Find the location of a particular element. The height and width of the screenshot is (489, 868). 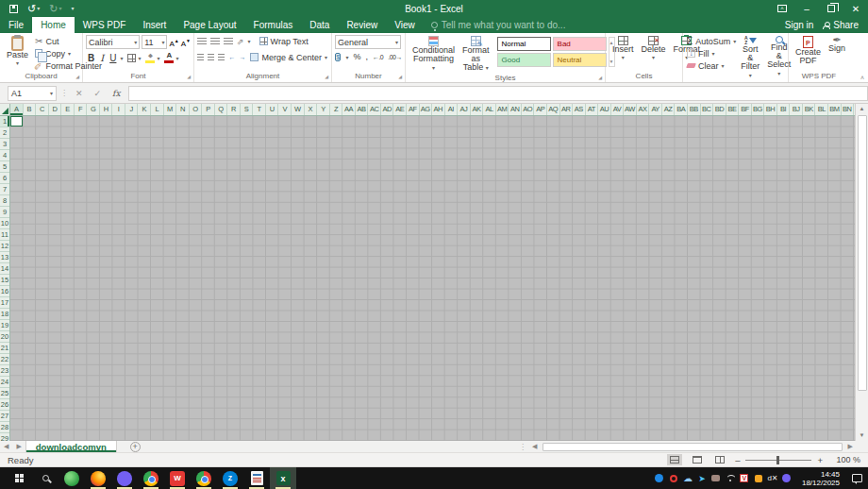

column-header-BF: BF is located at coordinates (745, 110).